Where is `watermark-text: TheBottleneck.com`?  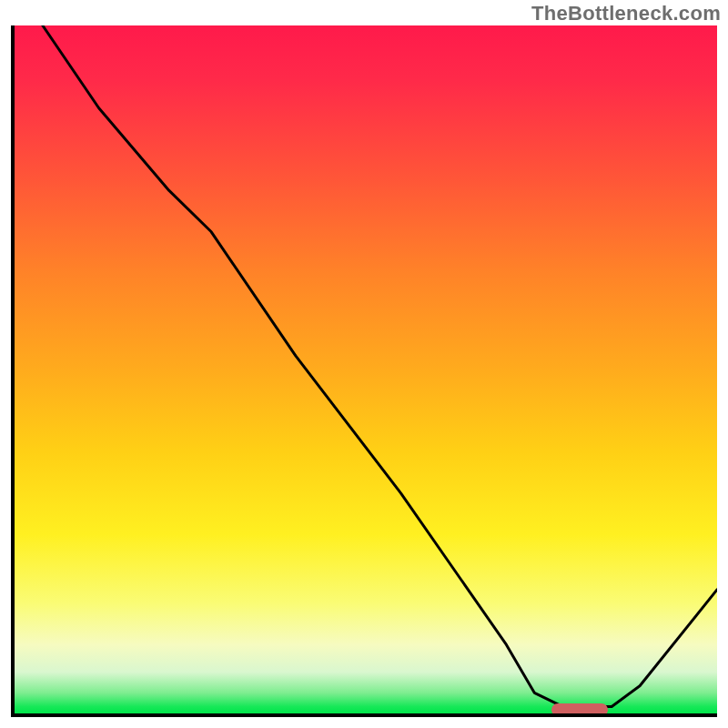 watermark-text: TheBottleneck.com is located at coordinates (626, 14).